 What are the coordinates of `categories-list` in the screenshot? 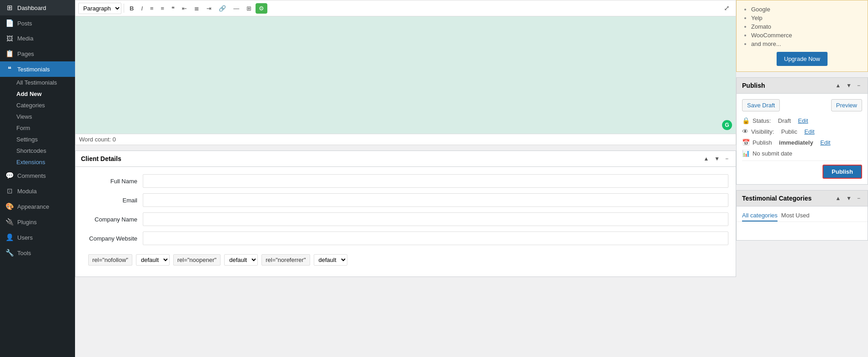 It's located at (802, 231).